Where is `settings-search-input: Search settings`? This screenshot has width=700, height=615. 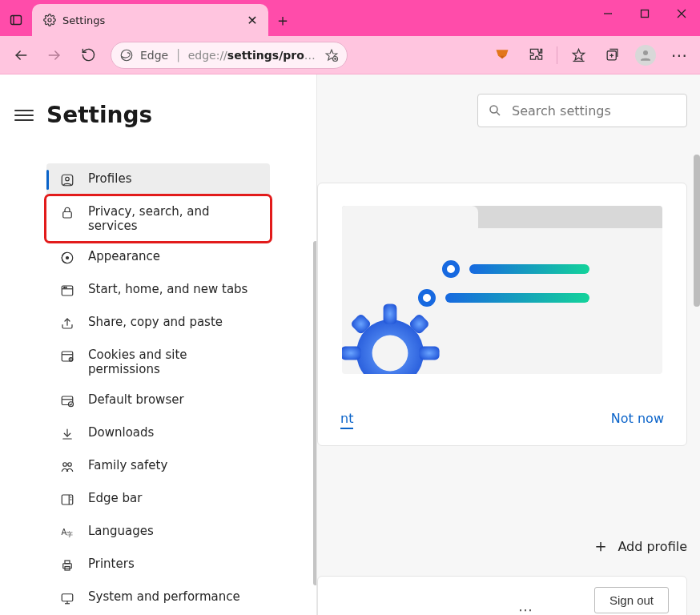
settings-search-input: Search settings is located at coordinates (582, 111).